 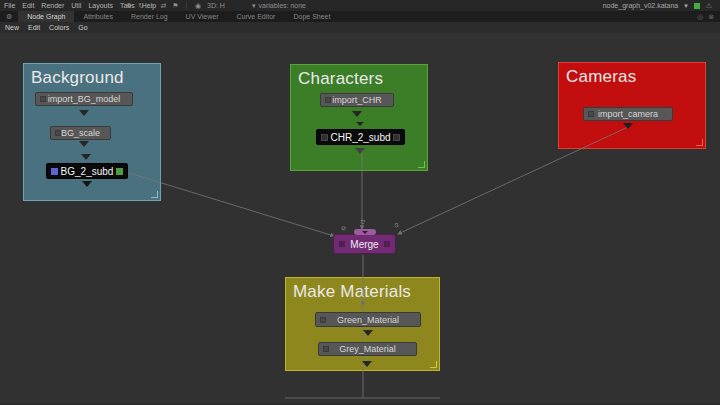 What do you see at coordinates (368, 320) in the screenshot?
I see `node-label: Green_Material` at bounding box center [368, 320].